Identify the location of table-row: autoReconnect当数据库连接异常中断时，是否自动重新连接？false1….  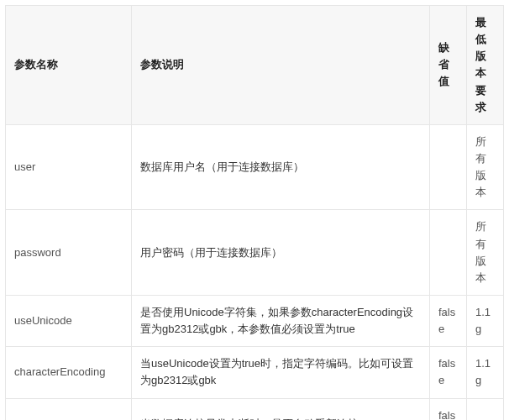
(255, 409).